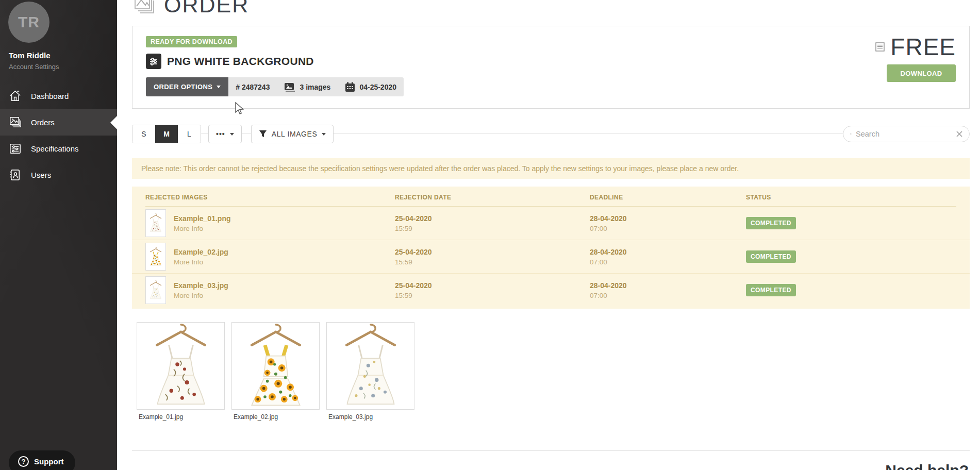  What do you see at coordinates (551, 224) in the screenshot?
I see `table-row: Example_01.png More Info 25-04-2020 15:5…` at bounding box center [551, 224].